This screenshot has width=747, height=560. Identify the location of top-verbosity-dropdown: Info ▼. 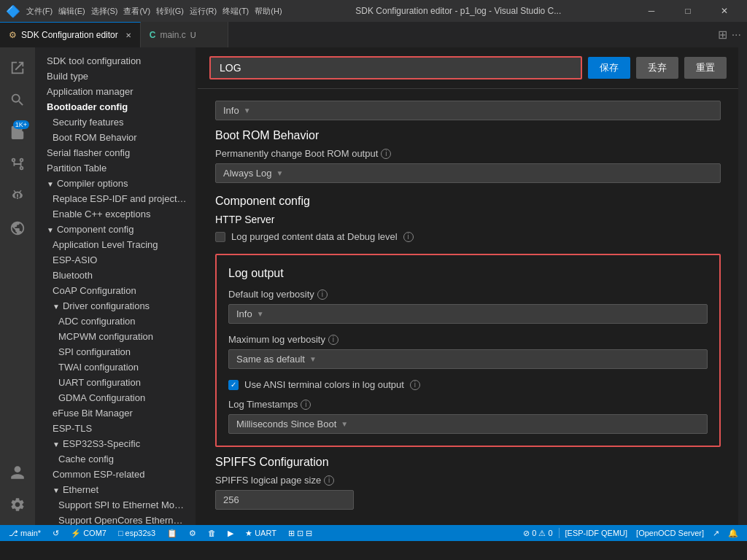
(468, 111).